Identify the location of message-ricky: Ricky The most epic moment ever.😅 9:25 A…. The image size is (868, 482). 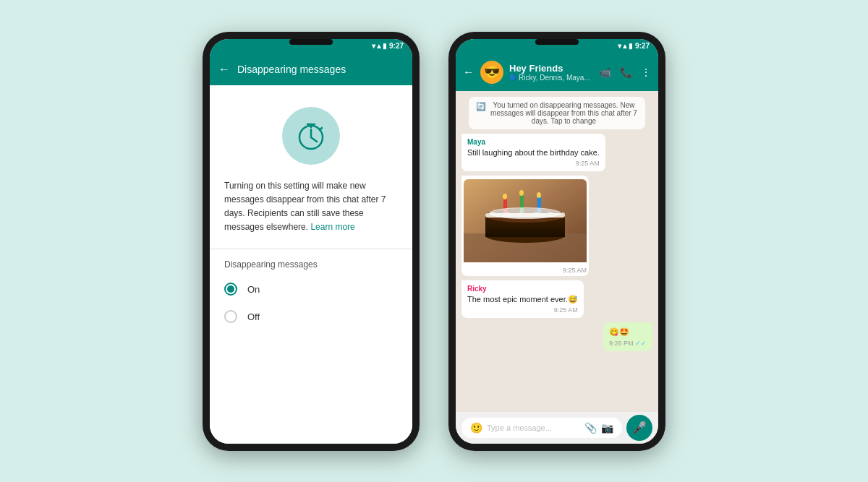
(522, 299).